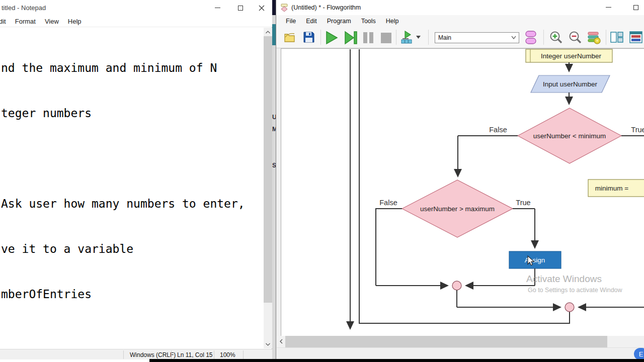 The width and height of the screenshot is (644, 362). Describe the element at coordinates (195, 355) in the screenshot. I see `status-cursor-position: Ln 11, Col 15` at that location.